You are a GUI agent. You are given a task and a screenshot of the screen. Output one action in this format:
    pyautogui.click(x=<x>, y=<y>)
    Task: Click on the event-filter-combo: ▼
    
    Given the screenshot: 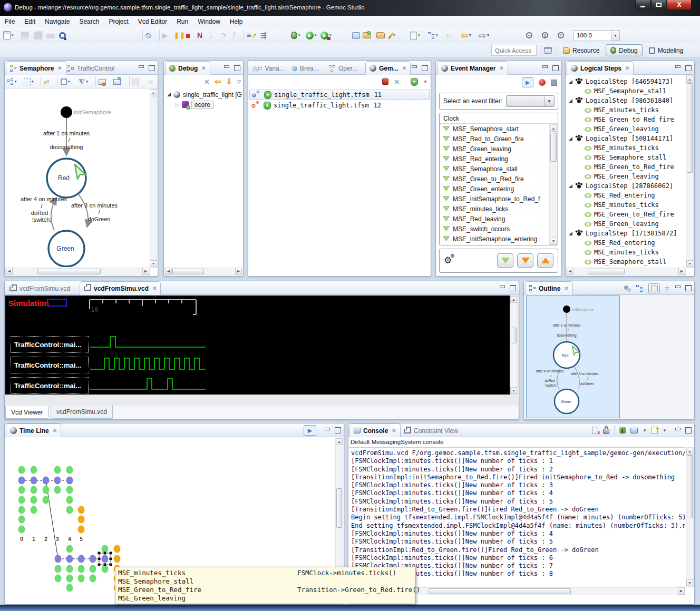 What is the action you would take?
    pyautogui.click(x=530, y=101)
    